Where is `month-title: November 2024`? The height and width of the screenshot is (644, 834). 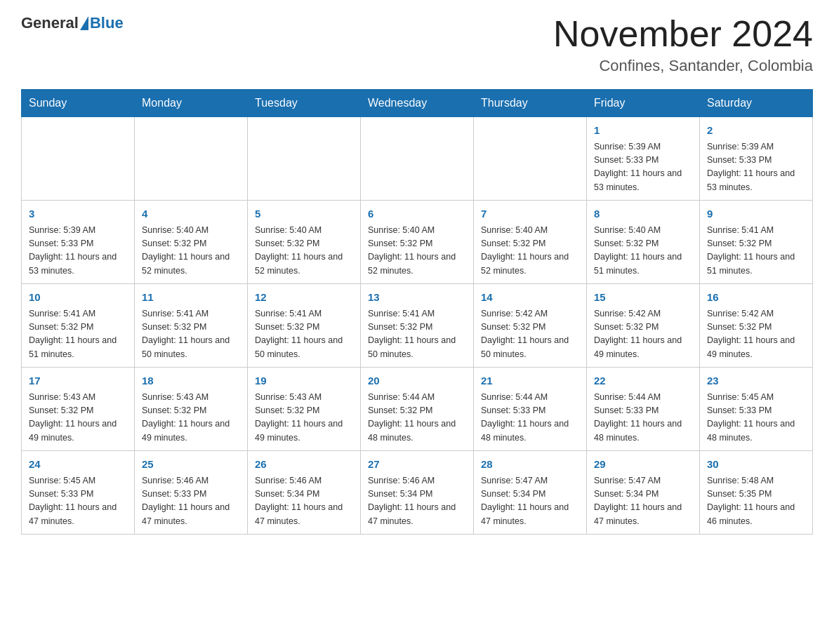
month-title: November 2024 is located at coordinates (683, 34).